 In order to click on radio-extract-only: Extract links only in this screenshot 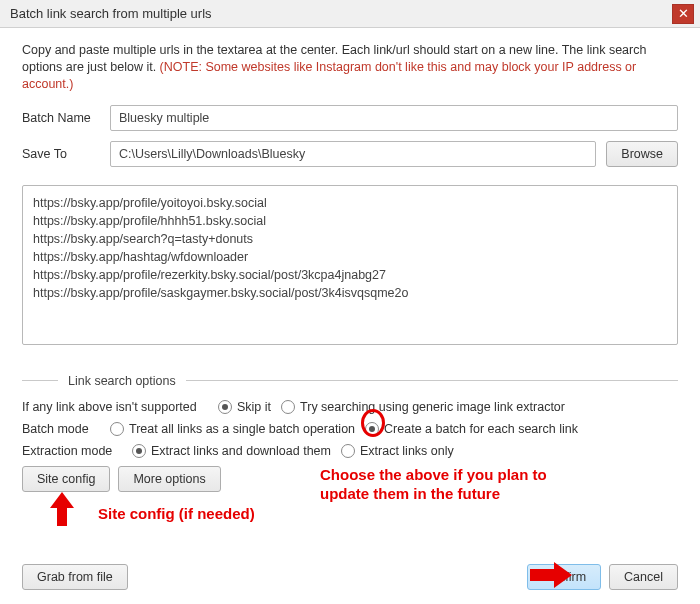, I will do `click(398, 451)`.